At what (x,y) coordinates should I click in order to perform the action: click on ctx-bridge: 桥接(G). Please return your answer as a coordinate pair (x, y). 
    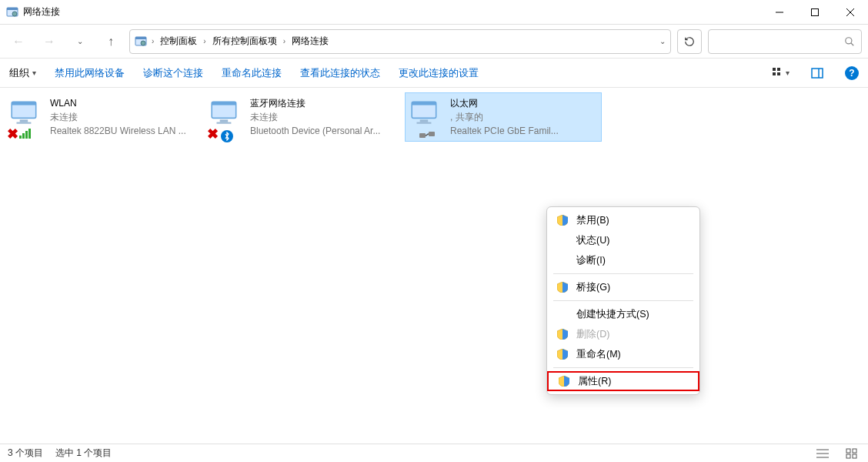
    Looking at the image, I should click on (623, 287).